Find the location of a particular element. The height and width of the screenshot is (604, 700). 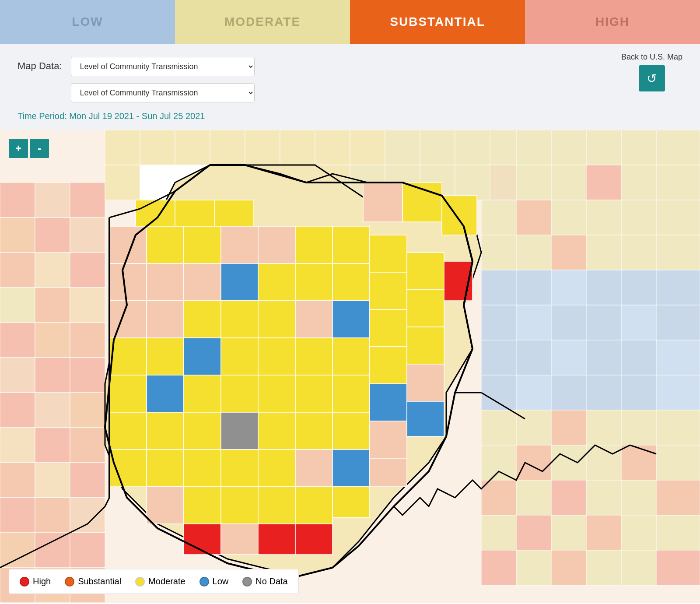

legend-dot-nodata is located at coordinates (247, 582).